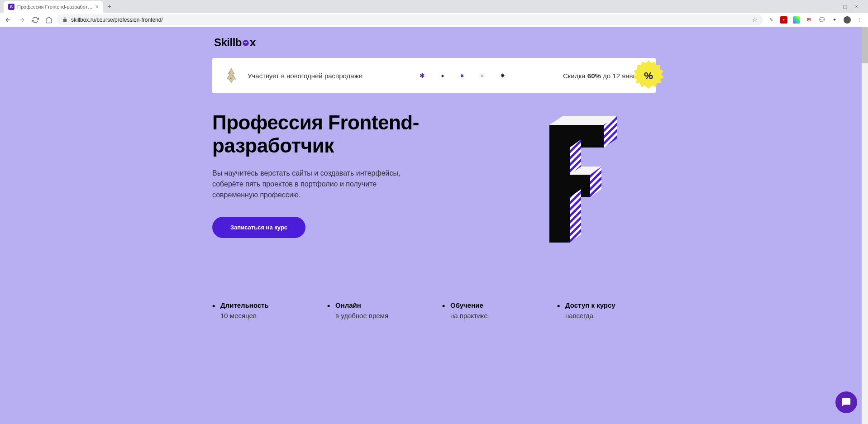 The image size is (868, 424). What do you see at coordinates (846, 402) in the screenshot?
I see `chat-icon` at bounding box center [846, 402].